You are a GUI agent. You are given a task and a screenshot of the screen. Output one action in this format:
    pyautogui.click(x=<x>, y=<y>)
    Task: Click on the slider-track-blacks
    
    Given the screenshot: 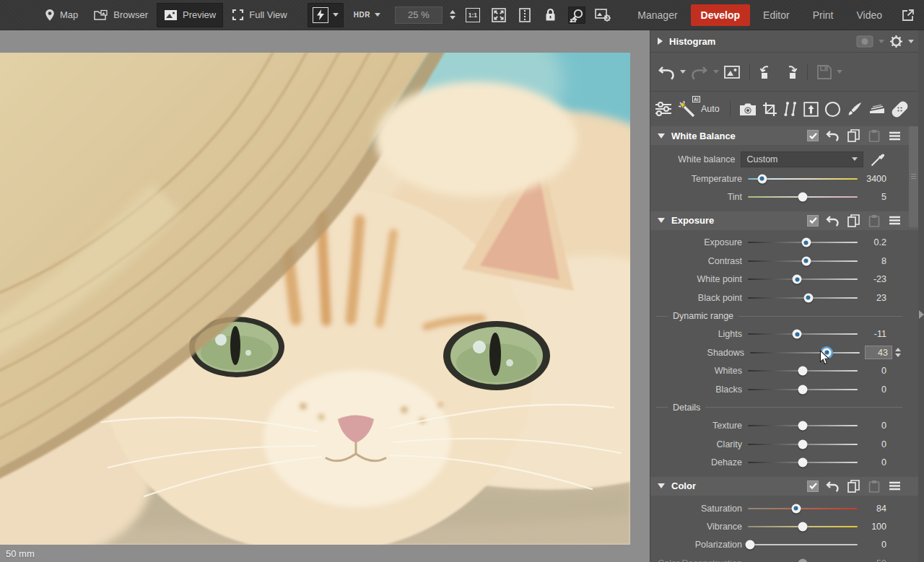 What is the action you would take?
    pyautogui.click(x=803, y=390)
    